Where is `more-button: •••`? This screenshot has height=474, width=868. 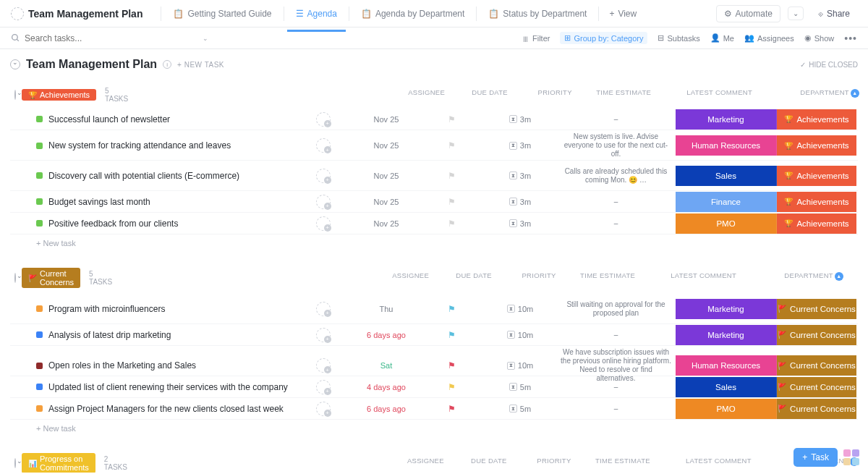
more-button: ••• is located at coordinates (851, 38).